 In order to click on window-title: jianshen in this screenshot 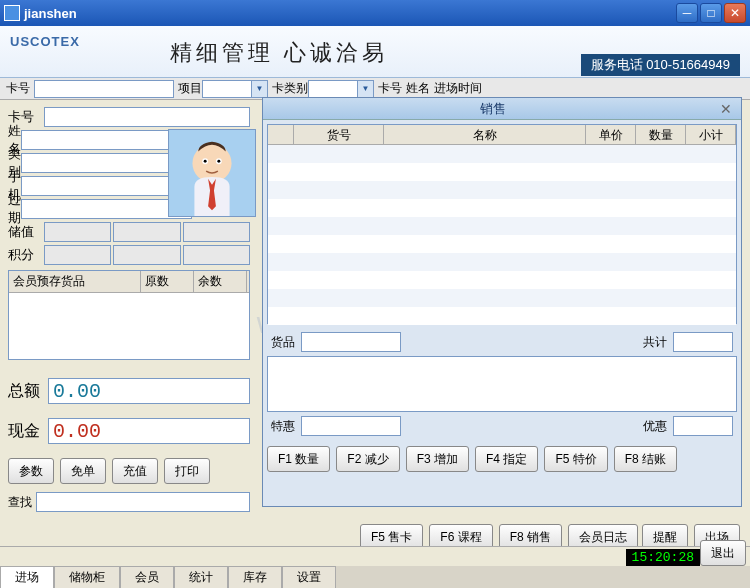, I will do `click(350, 14)`.